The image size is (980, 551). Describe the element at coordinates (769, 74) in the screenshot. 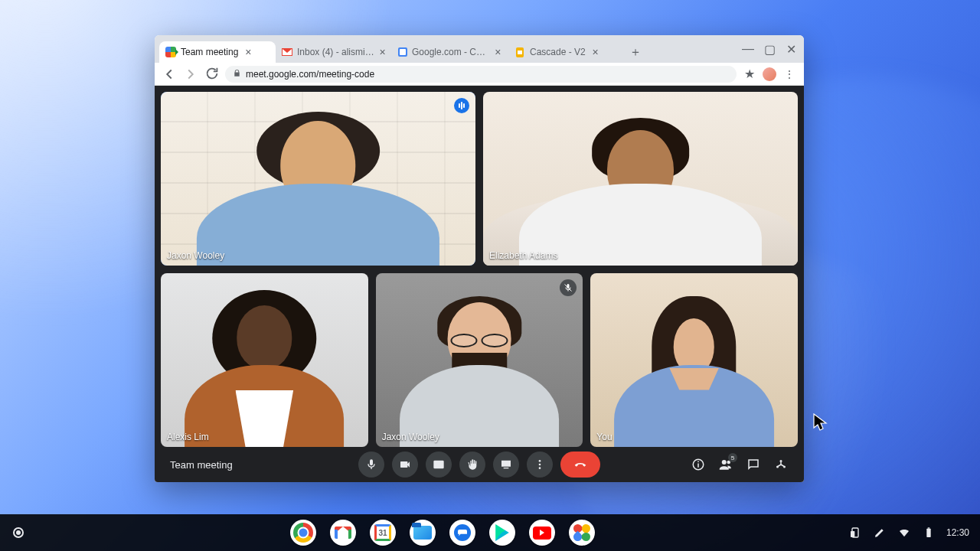

I see `profile-avatar` at that location.